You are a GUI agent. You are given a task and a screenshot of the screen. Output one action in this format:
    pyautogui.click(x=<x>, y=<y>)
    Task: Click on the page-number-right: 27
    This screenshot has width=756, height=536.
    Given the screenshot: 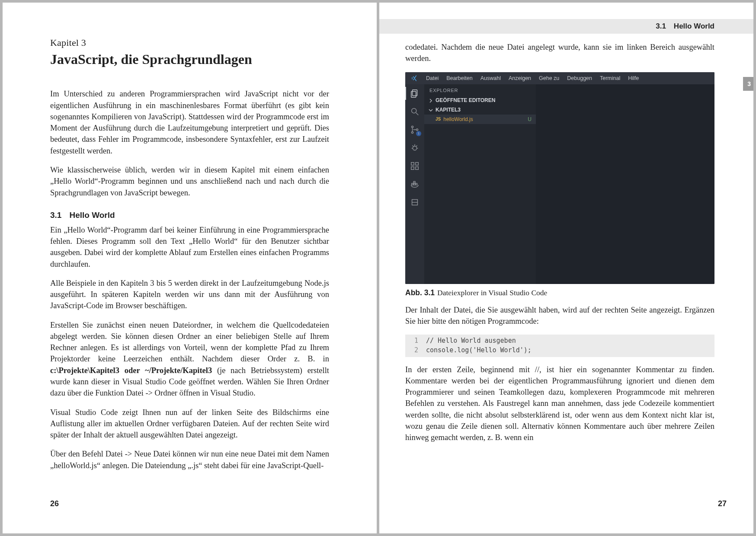 What is the action you would take?
    pyautogui.click(x=722, y=504)
    